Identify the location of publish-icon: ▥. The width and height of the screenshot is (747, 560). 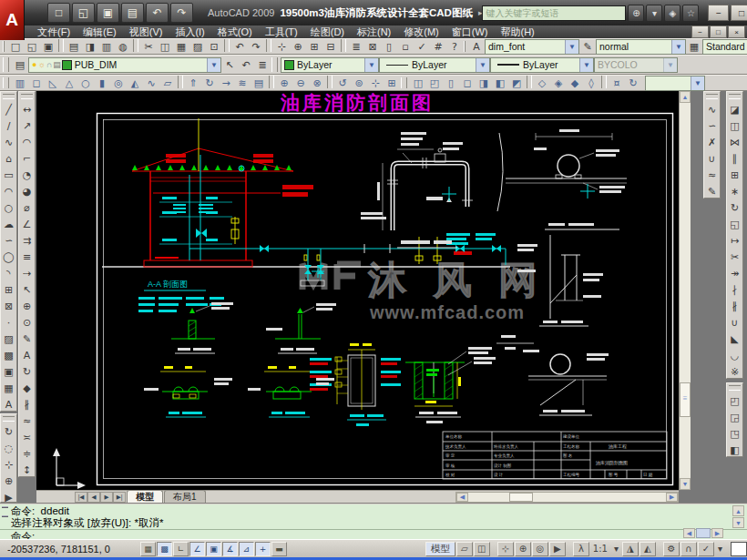
(107, 46).